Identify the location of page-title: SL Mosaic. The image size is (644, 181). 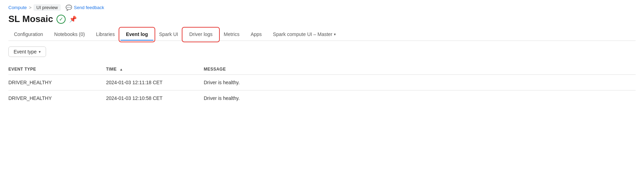
(31, 19).